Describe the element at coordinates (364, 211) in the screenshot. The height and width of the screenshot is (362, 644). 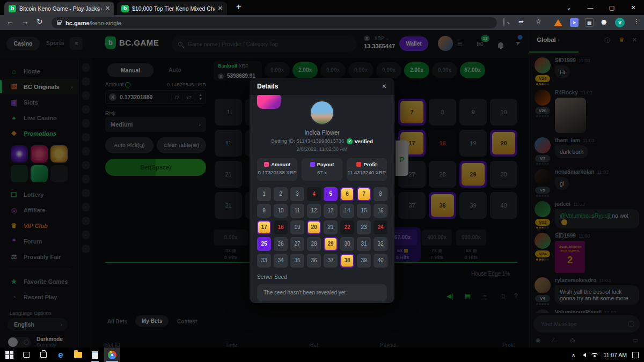
I see `modal-keno-tile-15: 15` at that location.